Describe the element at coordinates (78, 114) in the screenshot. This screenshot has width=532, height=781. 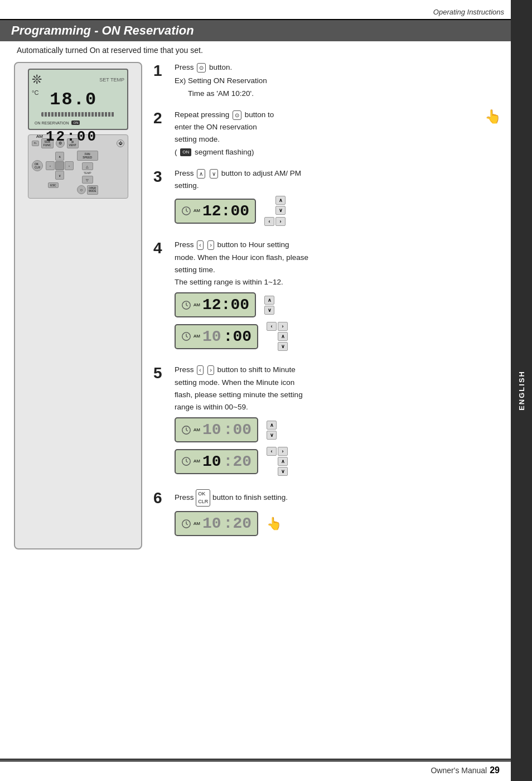
I see `screen-bar` at that location.